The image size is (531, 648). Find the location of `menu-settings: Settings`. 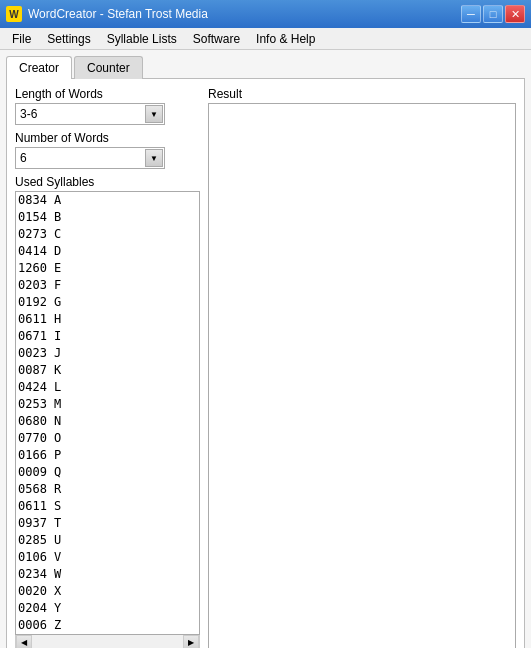

menu-settings: Settings is located at coordinates (68, 39).